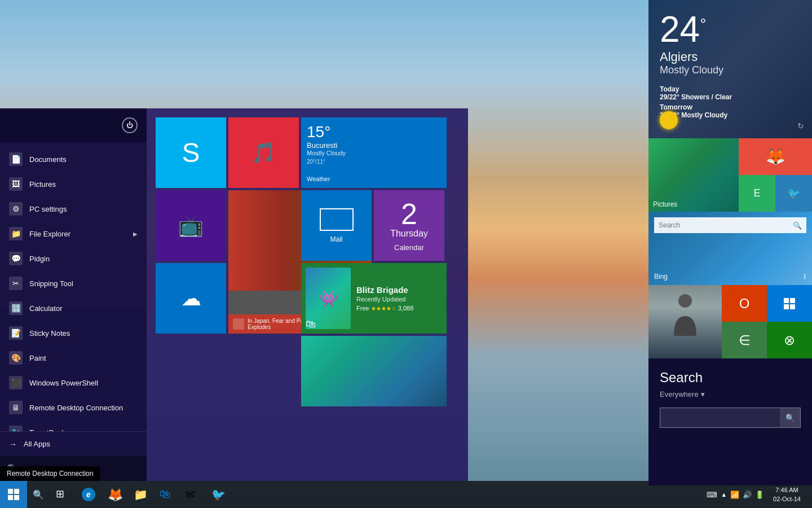 The width and height of the screenshot is (812, 508). What do you see at coordinates (685, 313) in the screenshot?
I see `person-silhouette-icon` at bounding box center [685, 313].